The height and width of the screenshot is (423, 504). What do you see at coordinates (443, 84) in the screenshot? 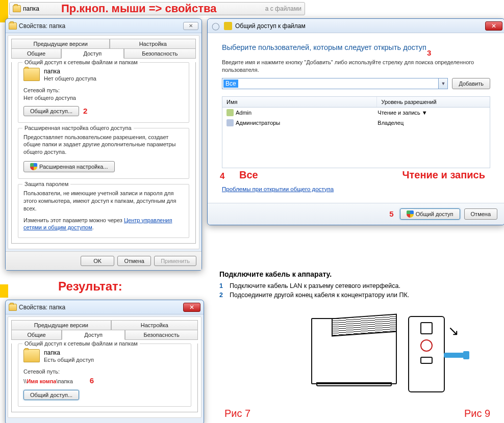
I see `combo-dropdown-arrow: ▼` at bounding box center [443, 84].